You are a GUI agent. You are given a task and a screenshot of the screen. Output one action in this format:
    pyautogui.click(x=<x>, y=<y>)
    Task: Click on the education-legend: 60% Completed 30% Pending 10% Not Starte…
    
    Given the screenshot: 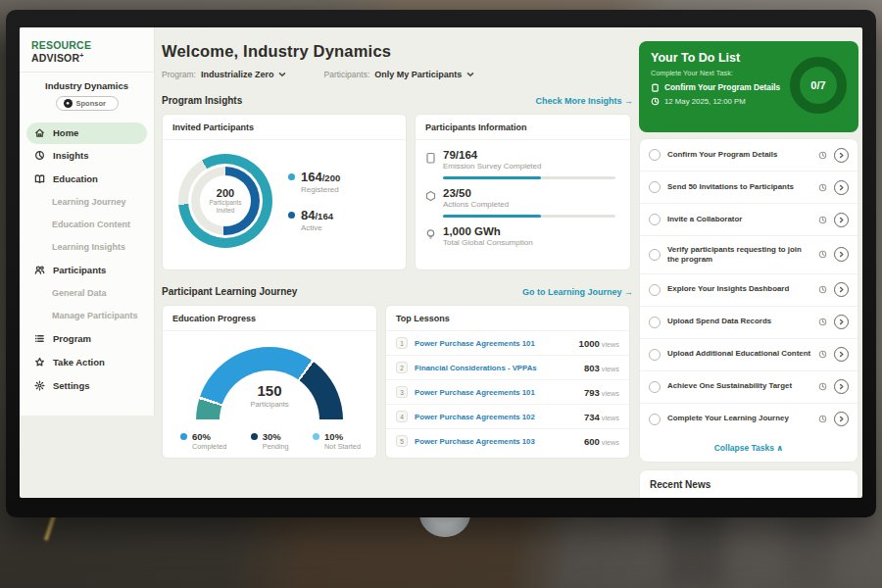 What is the action you would take?
    pyautogui.click(x=270, y=436)
    